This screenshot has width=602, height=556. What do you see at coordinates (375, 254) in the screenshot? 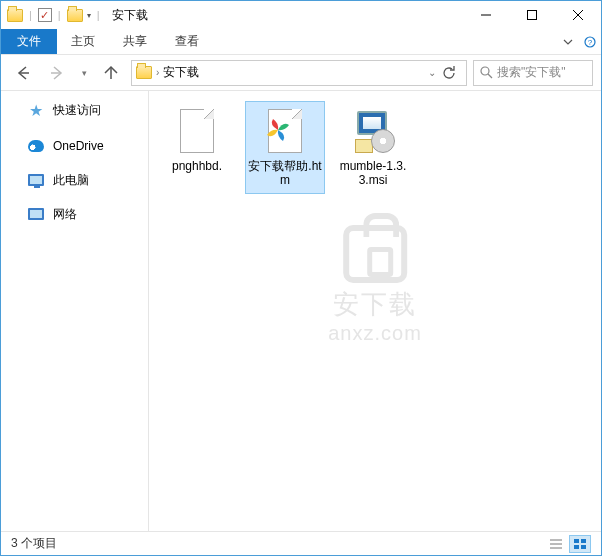
I see `watermark-bag-icon` at bounding box center [375, 254].